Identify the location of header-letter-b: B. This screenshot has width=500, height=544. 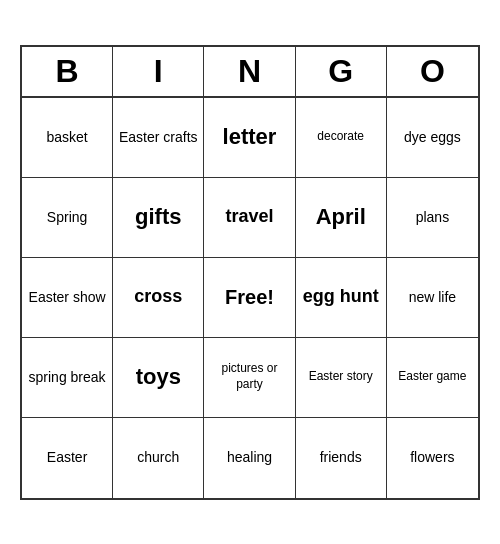
(68, 72).